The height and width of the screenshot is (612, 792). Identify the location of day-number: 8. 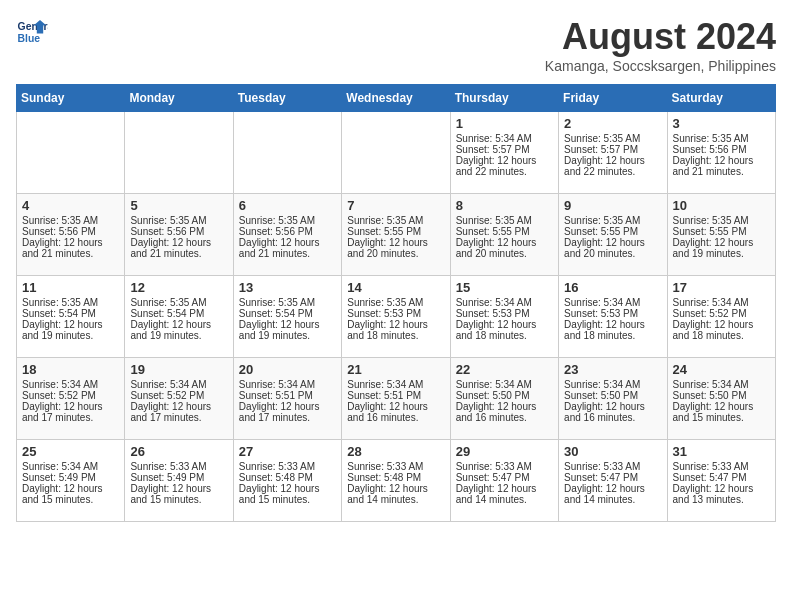
(504, 206).